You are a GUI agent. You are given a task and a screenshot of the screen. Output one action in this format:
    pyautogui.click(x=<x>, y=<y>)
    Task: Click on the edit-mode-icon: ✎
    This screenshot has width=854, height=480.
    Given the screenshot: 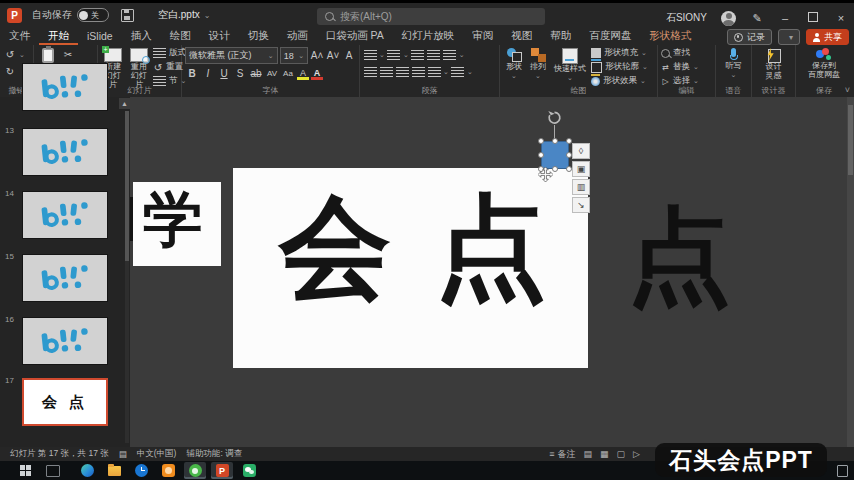 What is the action you would take?
    pyautogui.click(x=757, y=18)
    